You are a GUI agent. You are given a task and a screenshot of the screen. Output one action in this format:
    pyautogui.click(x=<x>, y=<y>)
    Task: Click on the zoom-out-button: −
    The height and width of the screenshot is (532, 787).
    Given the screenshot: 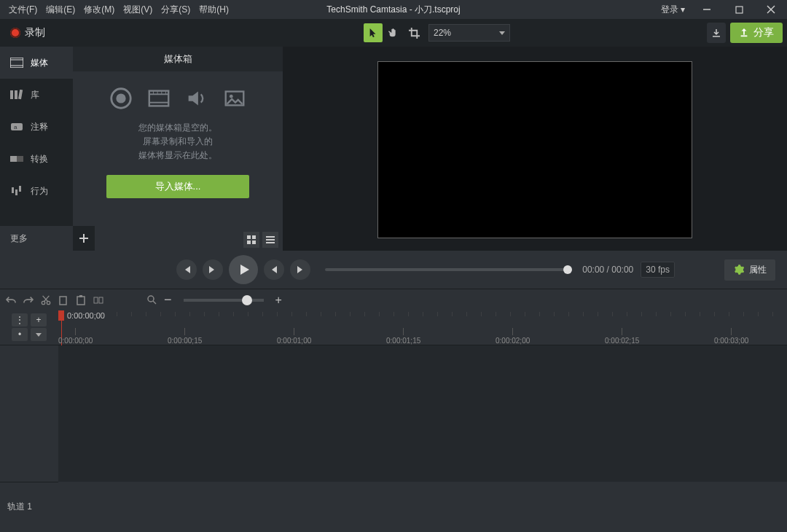 What is the action you would take?
    pyautogui.click(x=168, y=300)
    